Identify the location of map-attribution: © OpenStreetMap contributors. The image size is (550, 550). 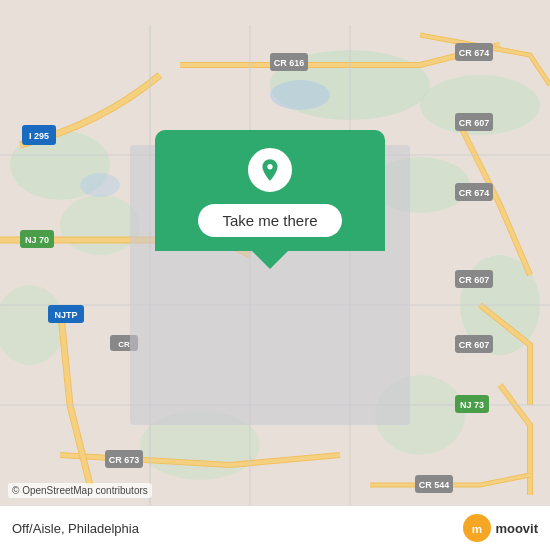
(80, 490).